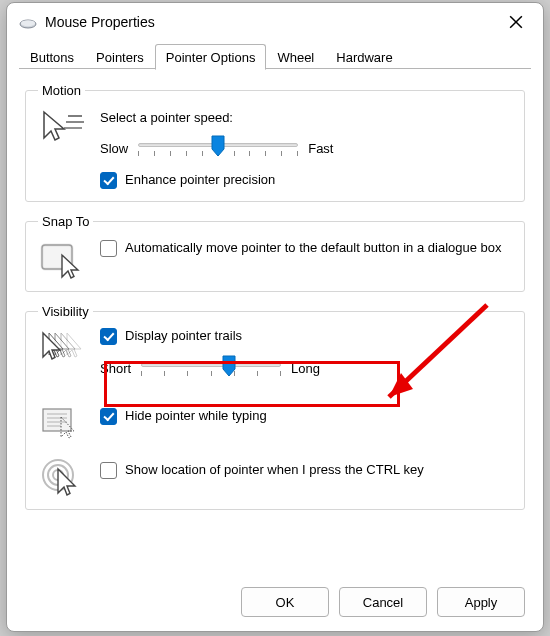 This screenshot has width=550, height=636. Describe the element at coordinates (66, 222) in the screenshot. I see `group-snap-to-legend: Snap To` at that location.